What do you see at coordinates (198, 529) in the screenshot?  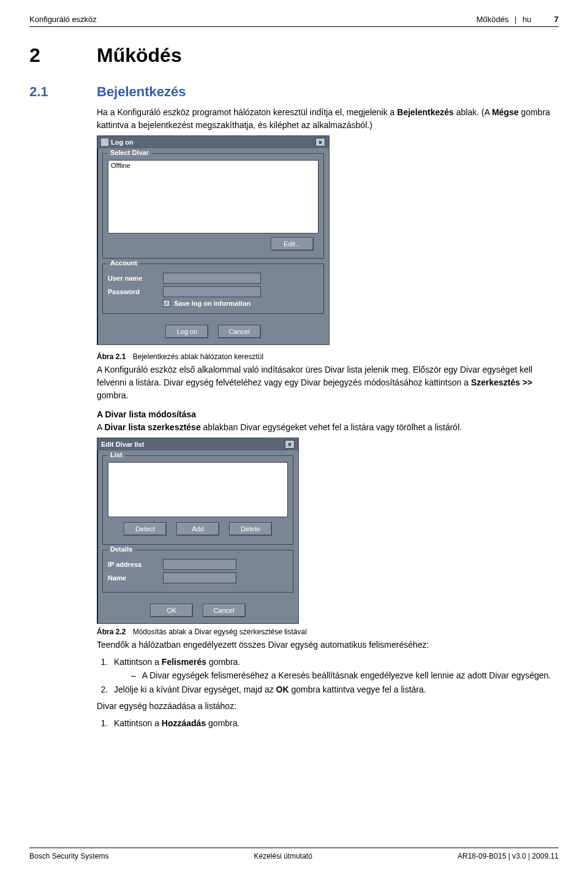 I see `add-button: Add` at bounding box center [198, 529].